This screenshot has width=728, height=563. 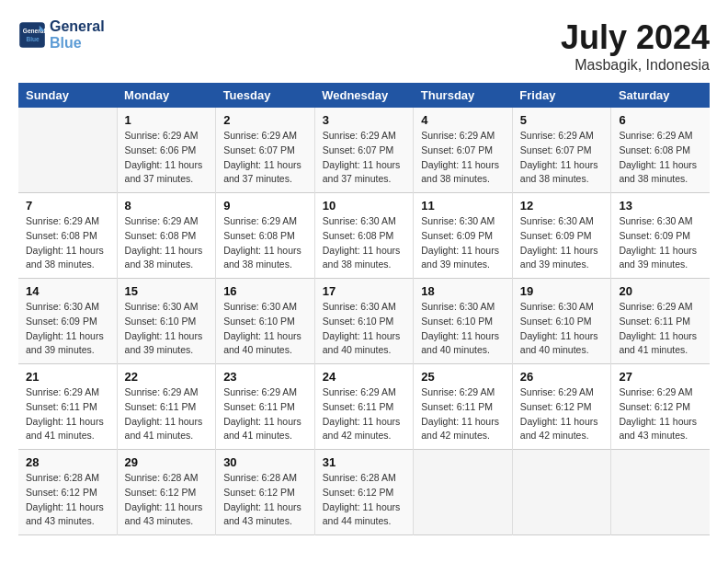 What do you see at coordinates (167, 120) in the screenshot?
I see `day-number: 1` at bounding box center [167, 120].